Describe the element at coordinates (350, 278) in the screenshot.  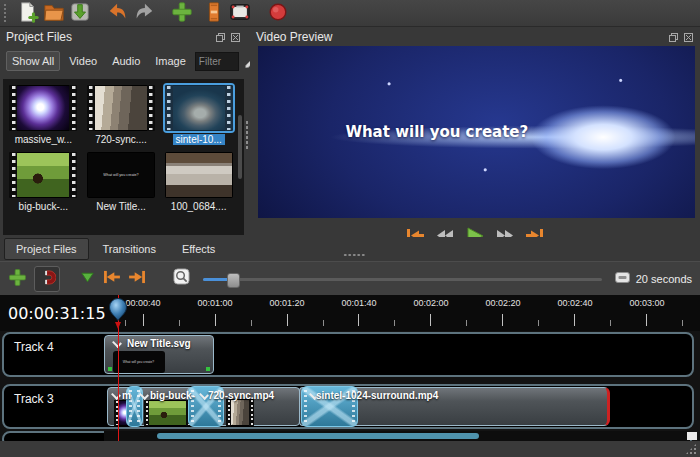
I see `timeline-toolbar: 20 seconds` at that location.